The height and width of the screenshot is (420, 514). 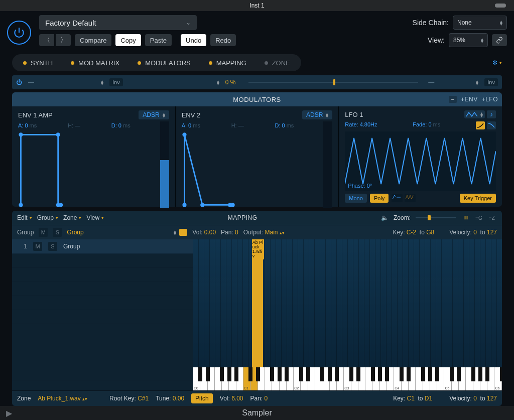 What do you see at coordinates (328, 165) in the screenshot?
I see `env2-vel-slider` at bounding box center [328, 165].